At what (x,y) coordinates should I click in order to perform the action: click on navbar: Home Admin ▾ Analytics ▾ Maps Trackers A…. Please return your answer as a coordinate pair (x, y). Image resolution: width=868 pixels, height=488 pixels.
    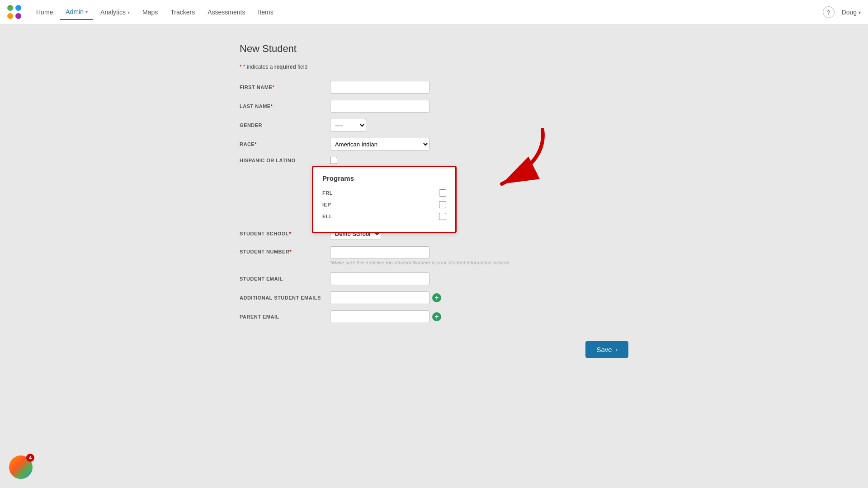
    Looking at the image, I should click on (434, 13).